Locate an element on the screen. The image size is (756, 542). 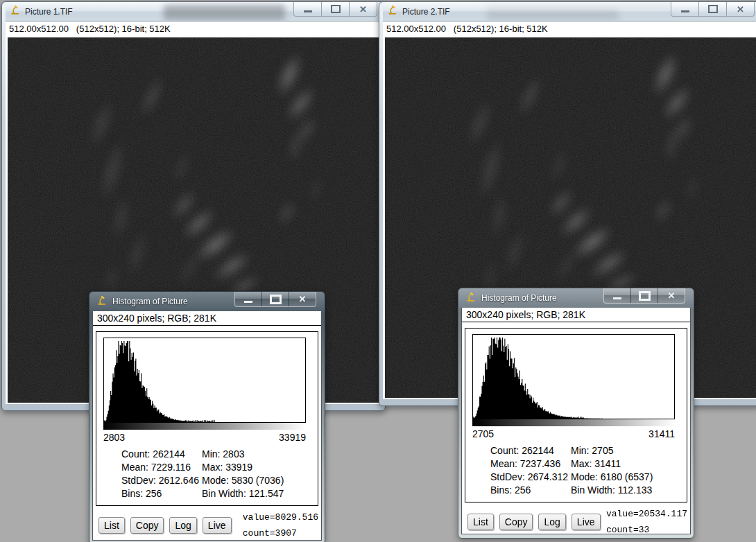
count-readout: count=33 is located at coordinates (646, 530).